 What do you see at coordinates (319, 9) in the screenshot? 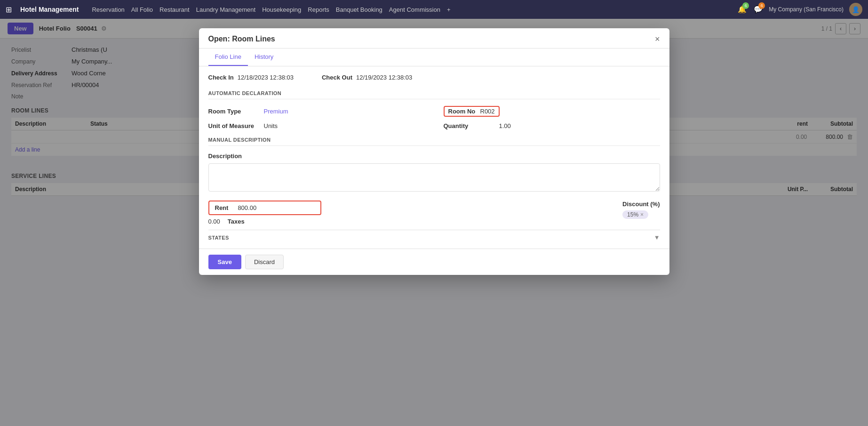
I see `nav-reports: Reports` at bounding box center [319, 9].